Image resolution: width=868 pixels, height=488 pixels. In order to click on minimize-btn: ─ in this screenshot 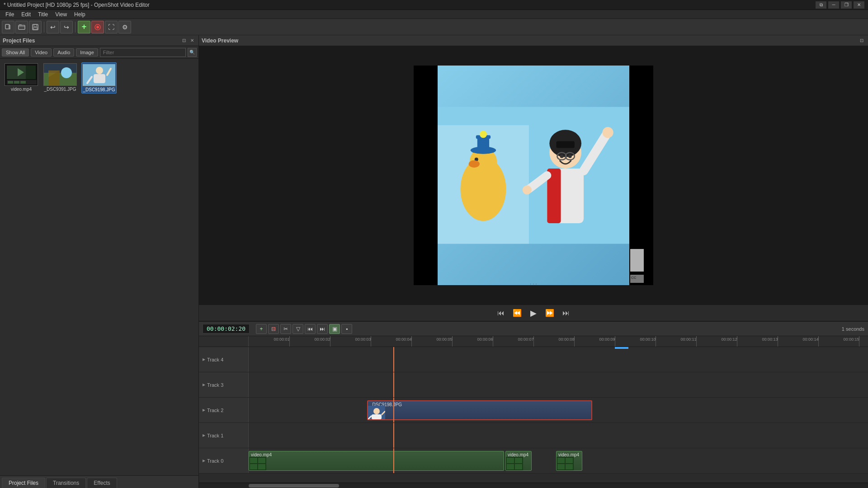, I will do `click(834, 5)`.